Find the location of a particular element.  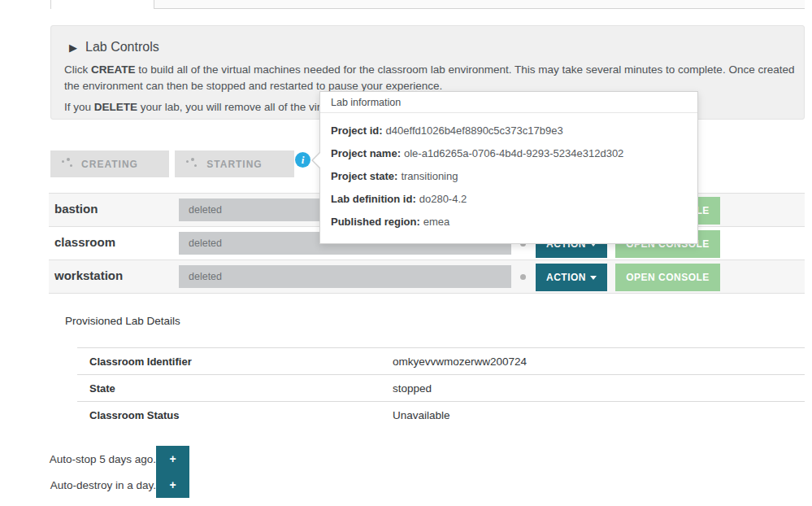

auto-stop-text: Auto-stop 5 days ago. is located at coordinates (91, 459).